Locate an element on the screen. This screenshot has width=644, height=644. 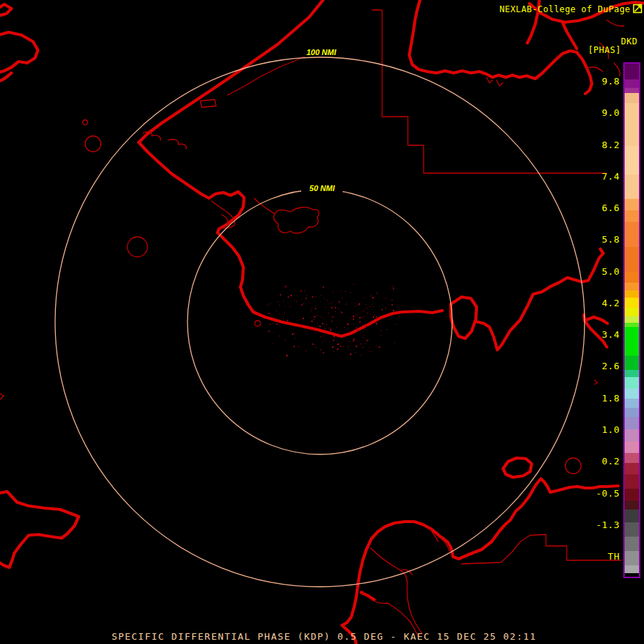
status-bar-text: SPECIFIC DIFFERENTIAL PHASE (KDP) 0.5 DE… is located at coordinates (324, 637).